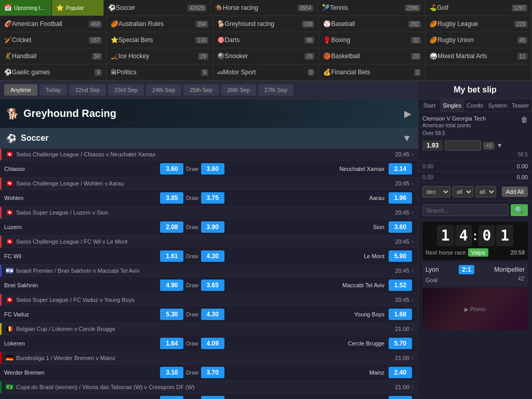 The width and height of the screenshot is (532, 399). Describe the element at coordinates (400, 314) in the screenshot. I see `away-odds-5: 1.68` at that location.